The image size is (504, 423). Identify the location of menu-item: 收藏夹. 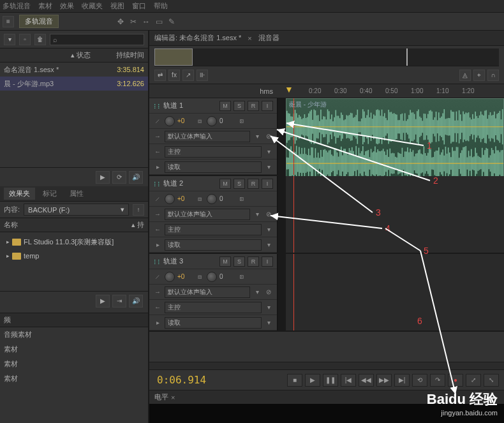
(92, 6).